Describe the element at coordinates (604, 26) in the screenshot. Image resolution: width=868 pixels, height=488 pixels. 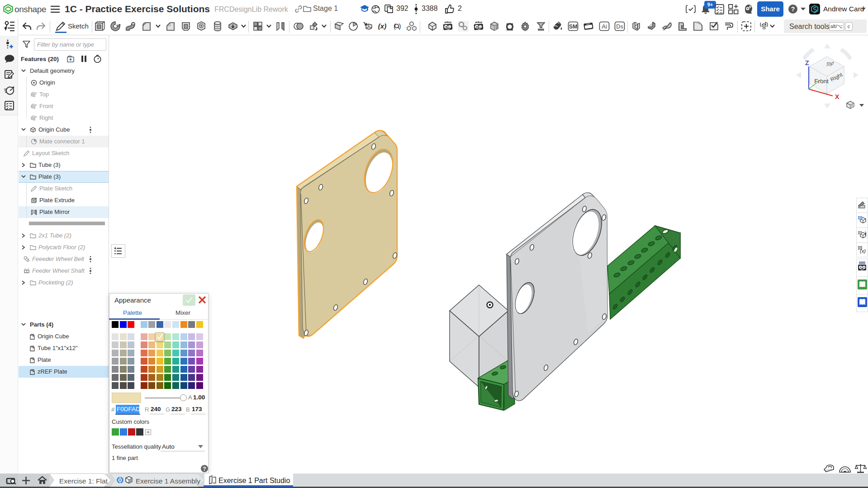
I see `svg-text: Ai` at that location.